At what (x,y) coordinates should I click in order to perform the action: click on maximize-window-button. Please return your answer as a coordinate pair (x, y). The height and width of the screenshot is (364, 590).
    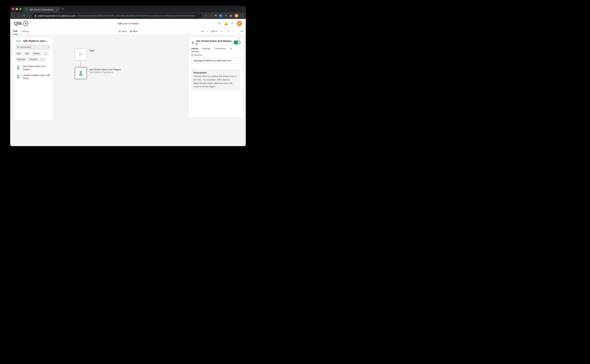
    Looking at the image, I should click on (20, 9).